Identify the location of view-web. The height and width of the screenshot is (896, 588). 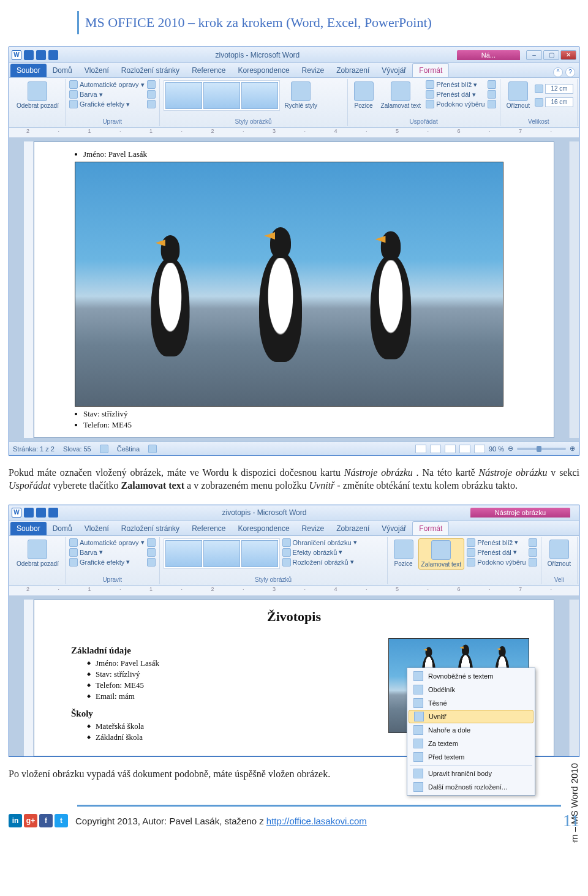
(450, 449).